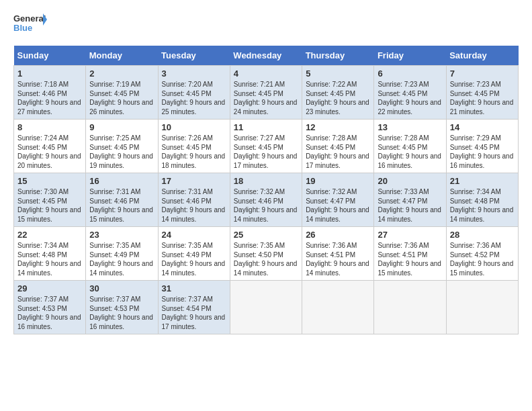 The image size is (532, 411). What do you see at coordinates (482, 146) in the screenshot?
I see `calendar-cell: 14Sunrise: 7:29 AMSunset: 4:45 PMDayligh…` at bounding box center [482, 146].